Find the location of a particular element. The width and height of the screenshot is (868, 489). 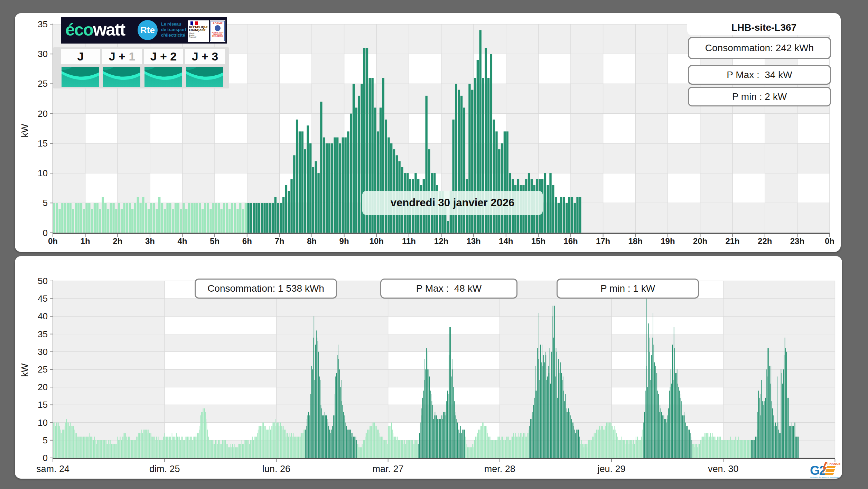

svg-text: sam. 24 is located at coordinates (53, 469).